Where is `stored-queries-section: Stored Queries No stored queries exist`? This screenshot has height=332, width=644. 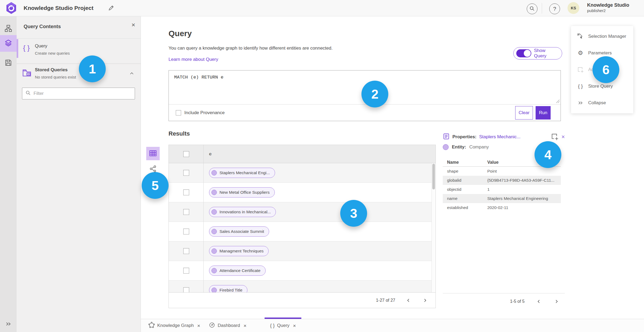 stored-queries-section: Stored Queries No stored queries exist is located at coordinates (79, 76).